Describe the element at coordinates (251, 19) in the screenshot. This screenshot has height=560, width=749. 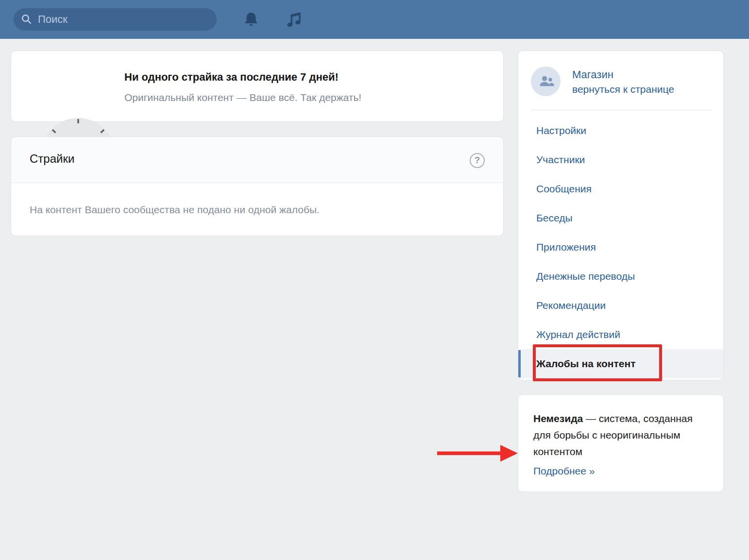
I see `bell-icon` at that location.